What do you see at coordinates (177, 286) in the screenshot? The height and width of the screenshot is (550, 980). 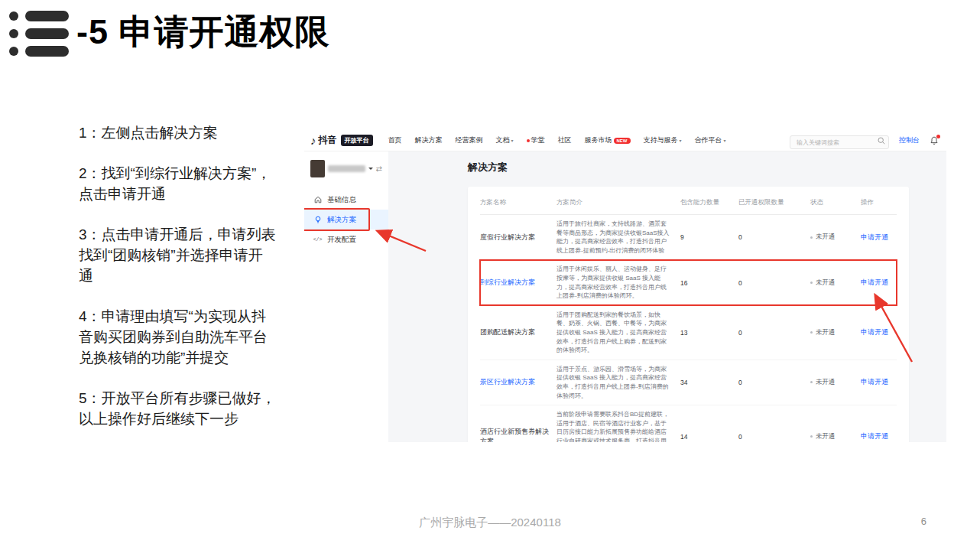 I see `instruction-steps: 1：左侧点击解决方案 2：找到“到综行业解决方案”，点击申请开通 3：点击申请开…` at bounding box center [177, 286].